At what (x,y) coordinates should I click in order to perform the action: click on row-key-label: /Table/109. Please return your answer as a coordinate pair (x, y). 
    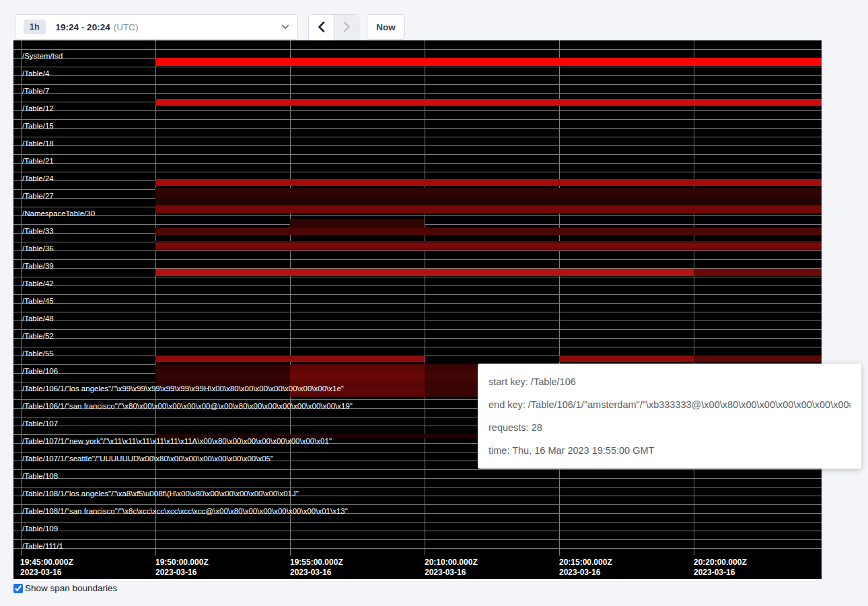
    Looking at the image, I should click on (40, 529).